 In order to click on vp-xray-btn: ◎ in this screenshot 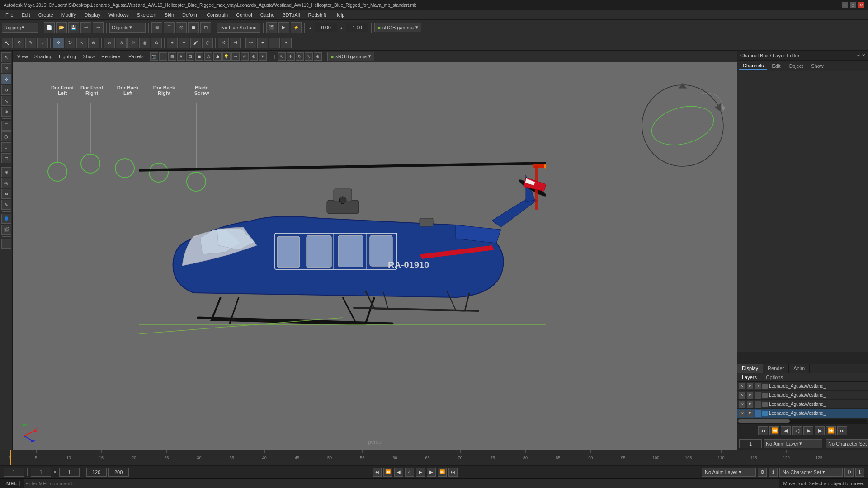, I will do `click(208, 56)`.